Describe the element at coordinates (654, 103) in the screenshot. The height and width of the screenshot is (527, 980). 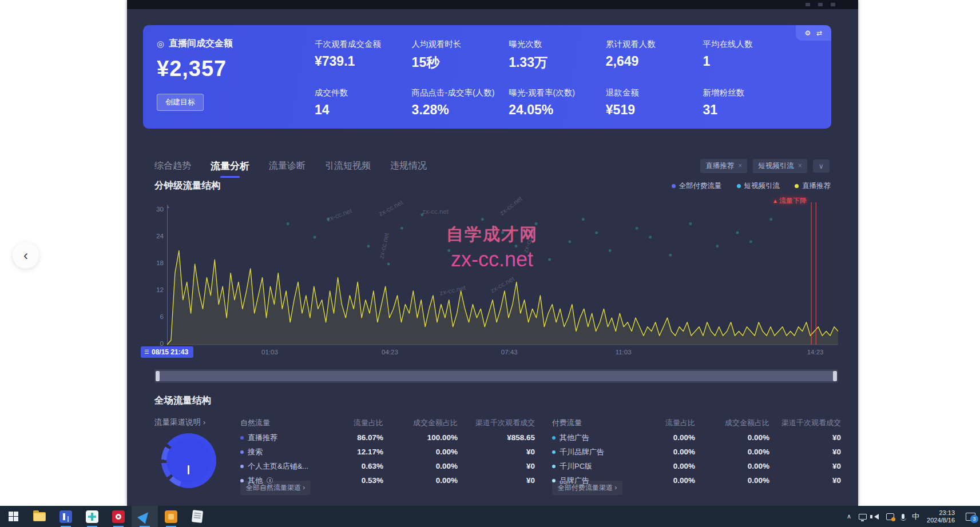
I see `kpi-metric: 退款金额¥519` at that location.